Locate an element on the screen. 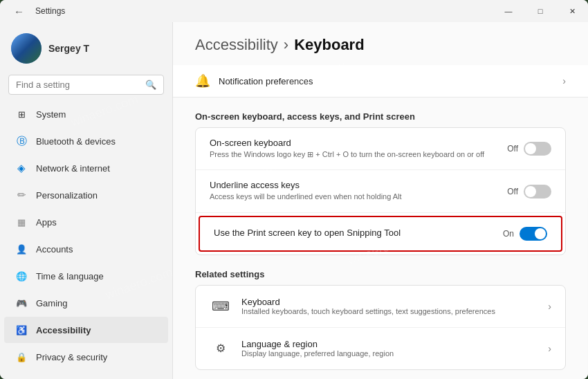  notification-preferences-row: 🔔 Notification preferences › is located at coordinates (380, 82).